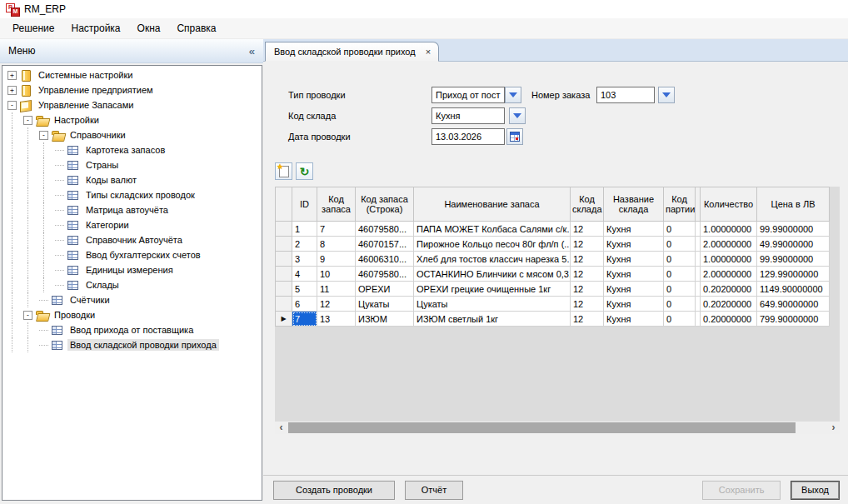 The image size is (848, 504). I want to click on order-number-input: 103, so click(626, 95).